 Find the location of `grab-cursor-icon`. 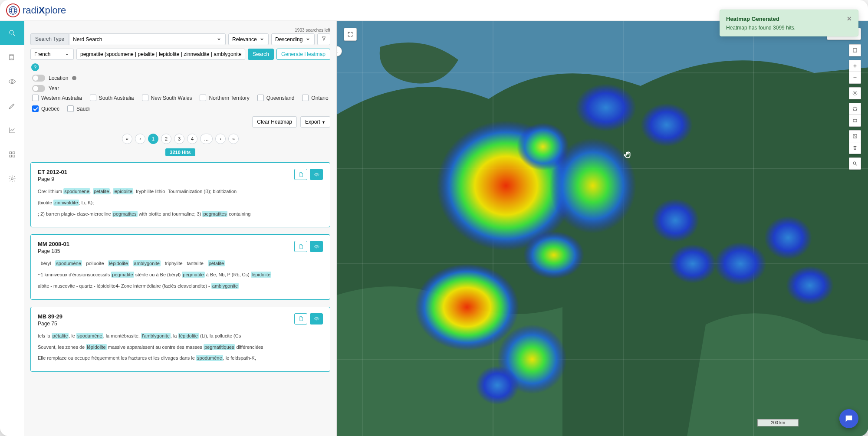

grab-cursor-icon is located at coordinates (628, 155).